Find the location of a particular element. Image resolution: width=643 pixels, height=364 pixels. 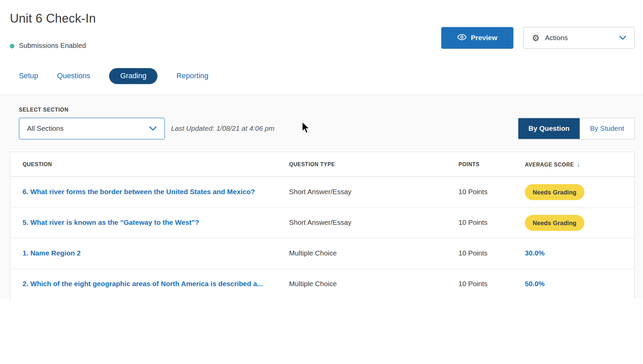

status-dot-icon is located at coordinates (12, 46).